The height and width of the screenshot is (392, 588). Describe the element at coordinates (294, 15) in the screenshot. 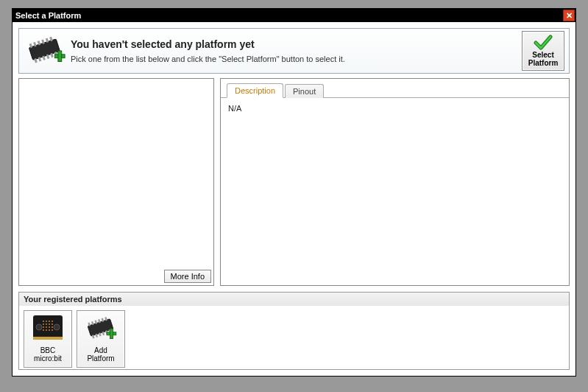

I see `titlebar: Select a Platform ✕` at that location.